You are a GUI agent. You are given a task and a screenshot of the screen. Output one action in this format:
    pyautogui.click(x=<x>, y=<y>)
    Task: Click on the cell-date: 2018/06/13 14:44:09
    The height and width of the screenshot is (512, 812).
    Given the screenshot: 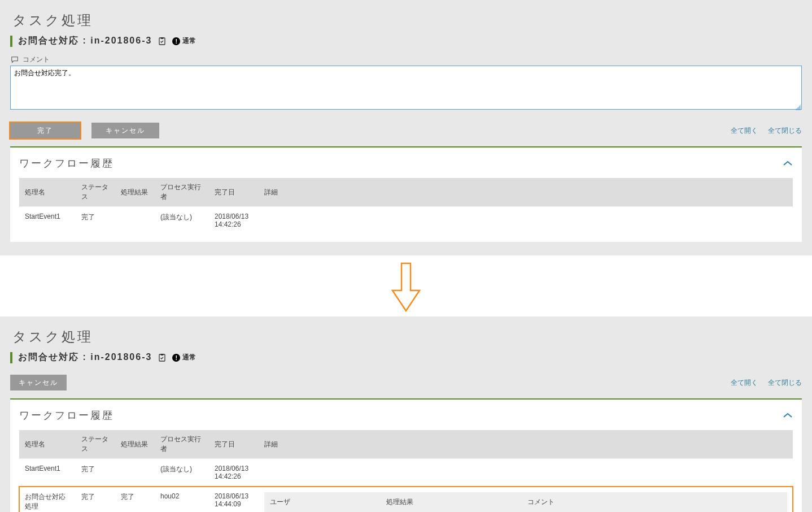 What is the action you would take?
    pyautogui.click(x=234, y=500)
    